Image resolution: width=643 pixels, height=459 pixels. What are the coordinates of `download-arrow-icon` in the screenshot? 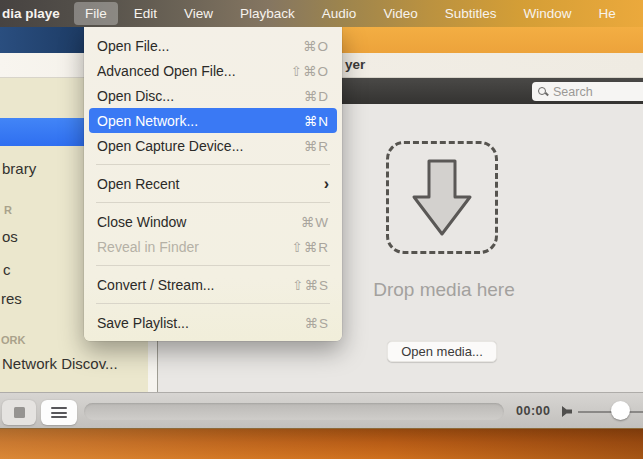 It's located at (442, 198).